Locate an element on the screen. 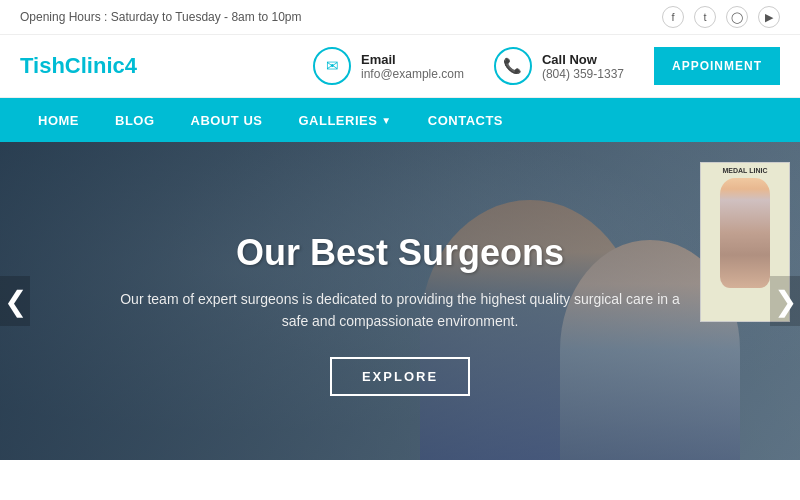 The height and width of the screenshot is (500, 800). anatomy-title: MEDAL LINIC is located at coordinates (746, 170).